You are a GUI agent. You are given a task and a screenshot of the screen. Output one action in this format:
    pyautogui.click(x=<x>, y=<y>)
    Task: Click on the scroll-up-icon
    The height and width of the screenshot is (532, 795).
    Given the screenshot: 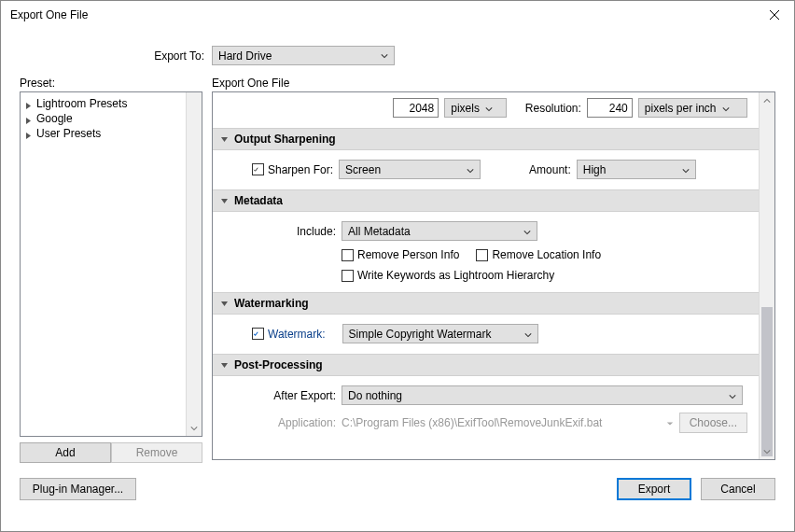 What is the action you would take?
    pyautogui.click(x=767, y=101)
    